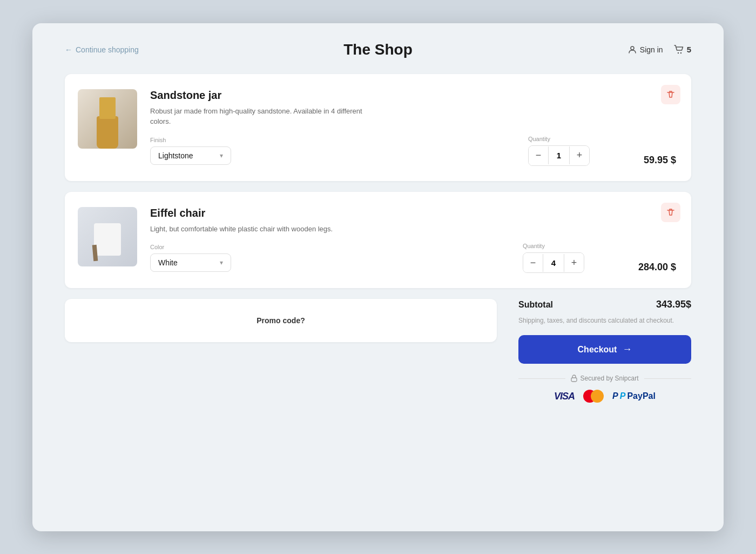  I want to click on delete-button-eiffel, so click(671, 212).